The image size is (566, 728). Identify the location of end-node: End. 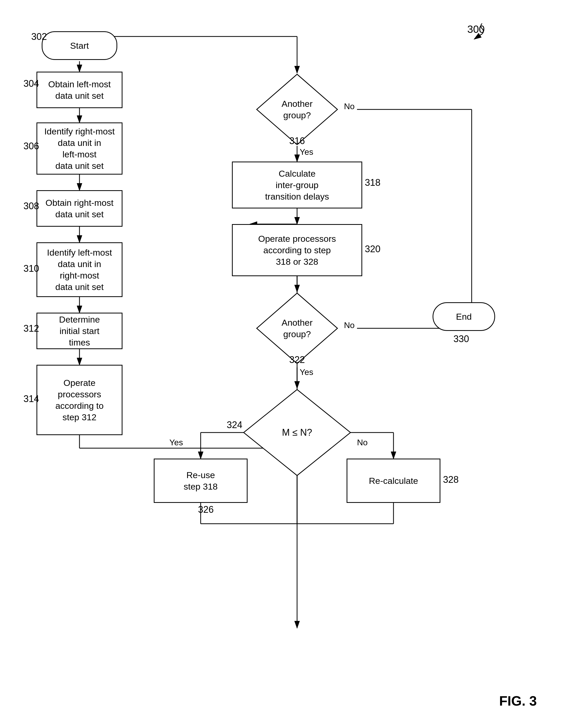
(464, 317).